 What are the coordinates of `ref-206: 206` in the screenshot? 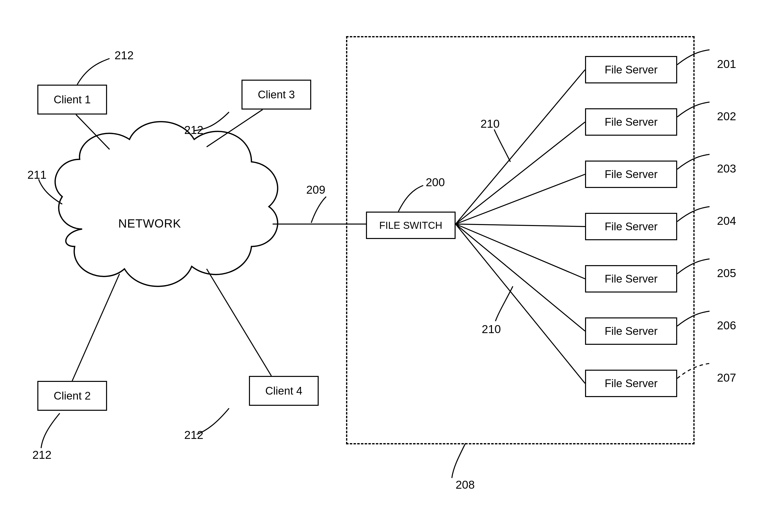 It's located at (727, 325).